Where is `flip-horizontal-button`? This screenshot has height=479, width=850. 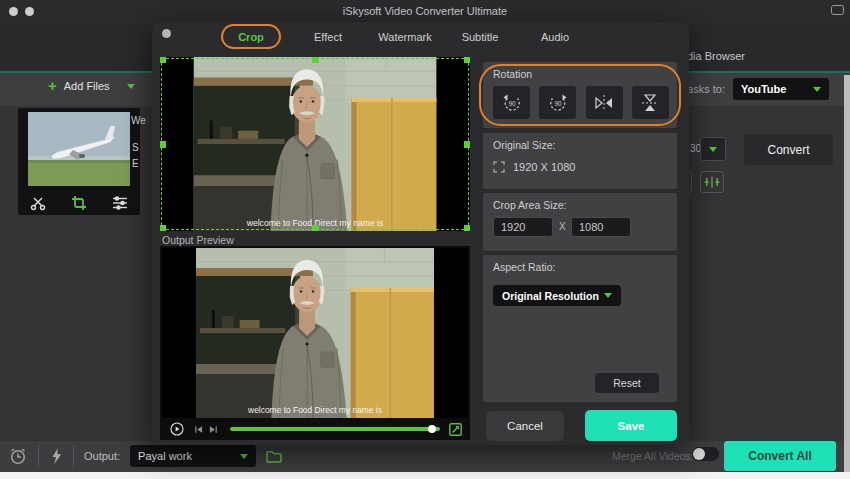 flip-horizontal-button is located at coordinates (604, 102).